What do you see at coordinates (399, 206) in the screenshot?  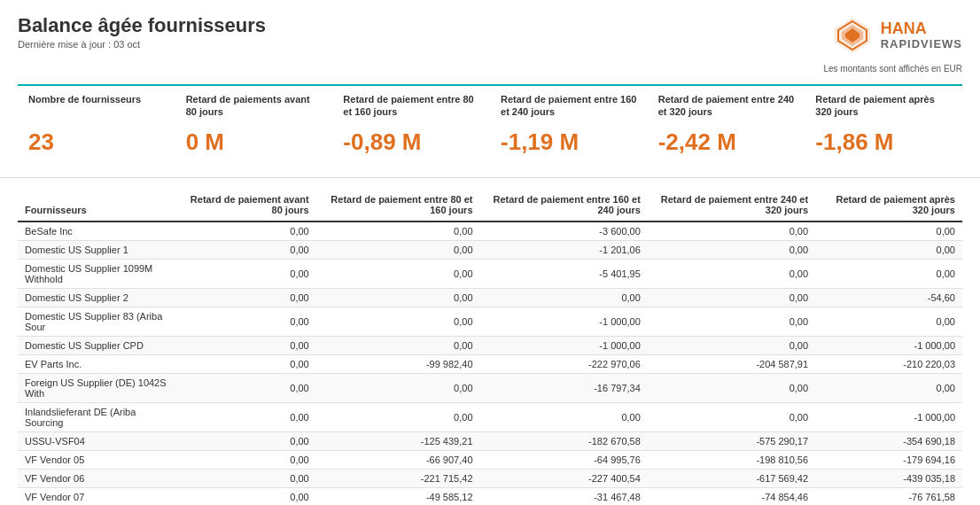 I see `col-header-2: Retard de paiement entre 80 et 160 jours` at bounding box center [399, 206].